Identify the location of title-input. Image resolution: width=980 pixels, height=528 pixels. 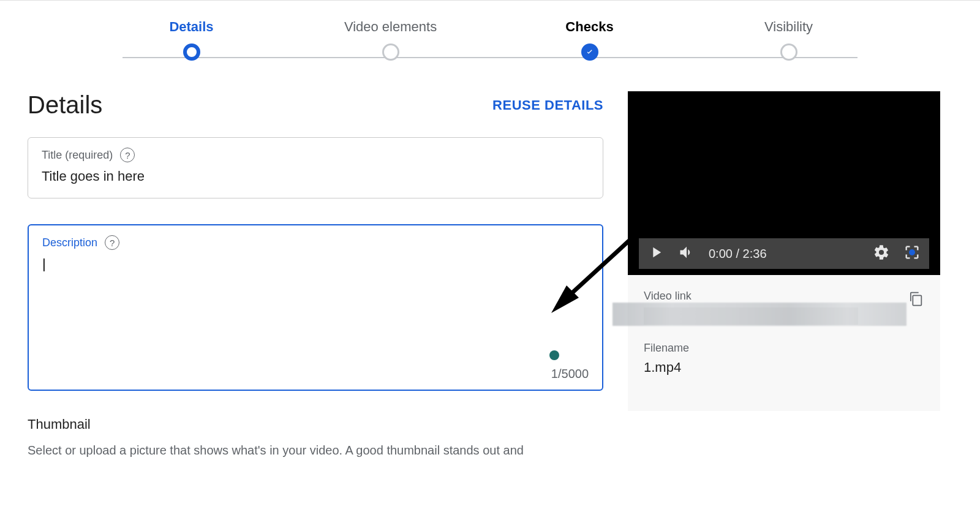
(315, 176).